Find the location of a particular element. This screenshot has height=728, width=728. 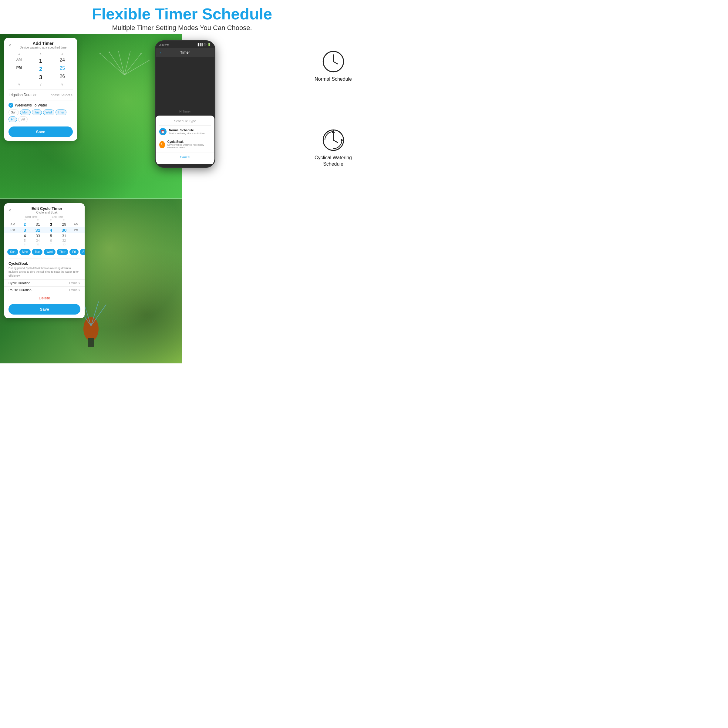

nav-arrow-up-mid: ∧ is located at coordinates (41, 54).